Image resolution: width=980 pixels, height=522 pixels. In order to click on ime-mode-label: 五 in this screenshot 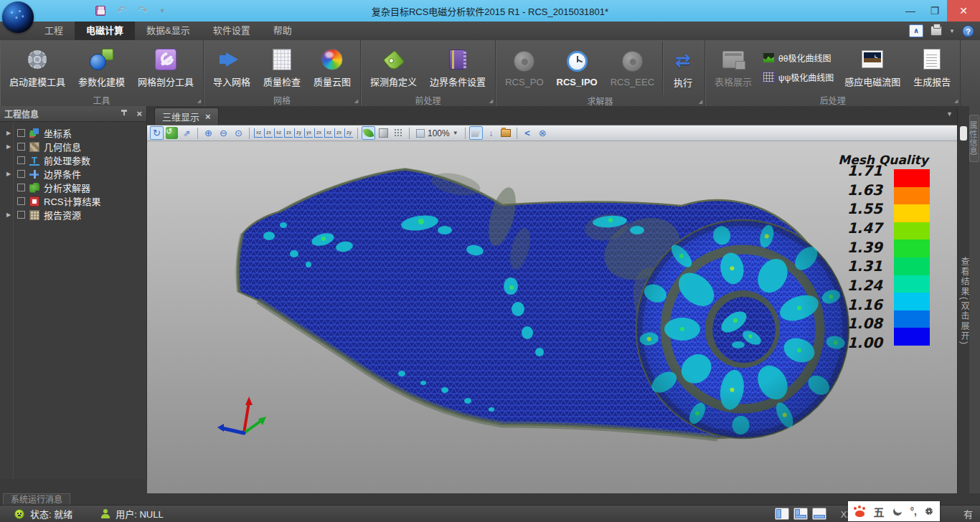, I will do `click(878, 512)`.